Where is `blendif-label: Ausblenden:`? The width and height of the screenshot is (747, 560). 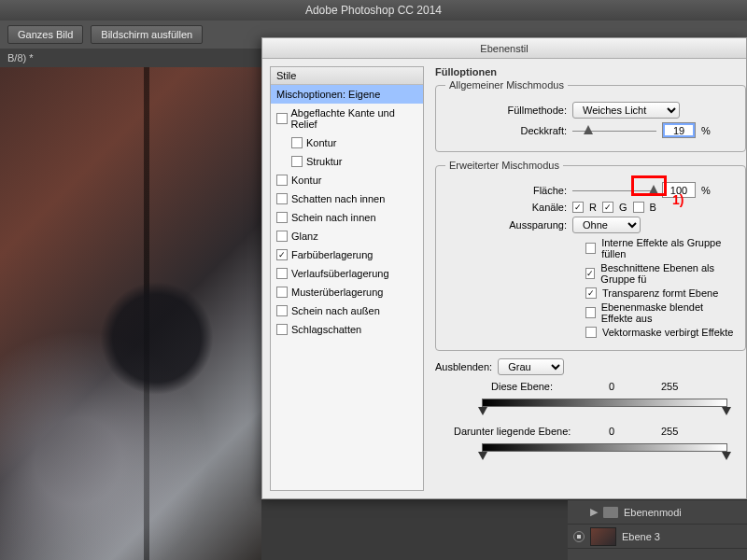
blendif-label: Ausblenden: is located at coordinates (463, 367).